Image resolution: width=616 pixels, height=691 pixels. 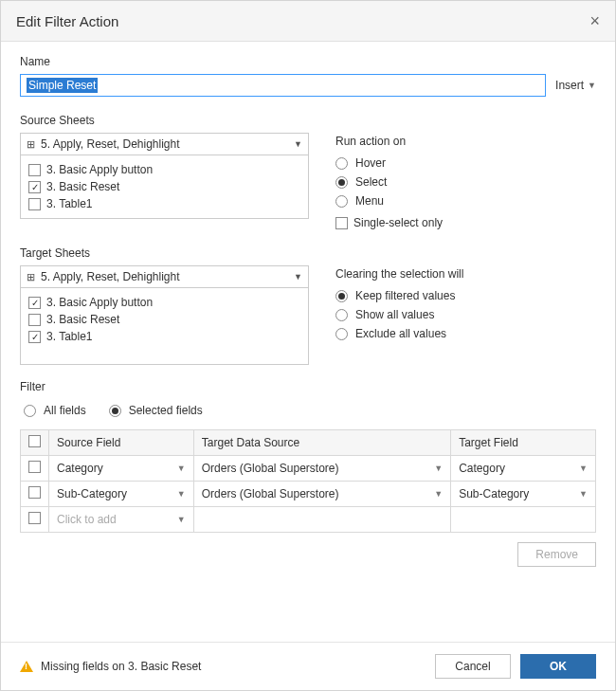 I want to click on source-dashboard-select: ⊞5. Apply, Reset, Dehighlight ▼, so click(x=165, y=144).